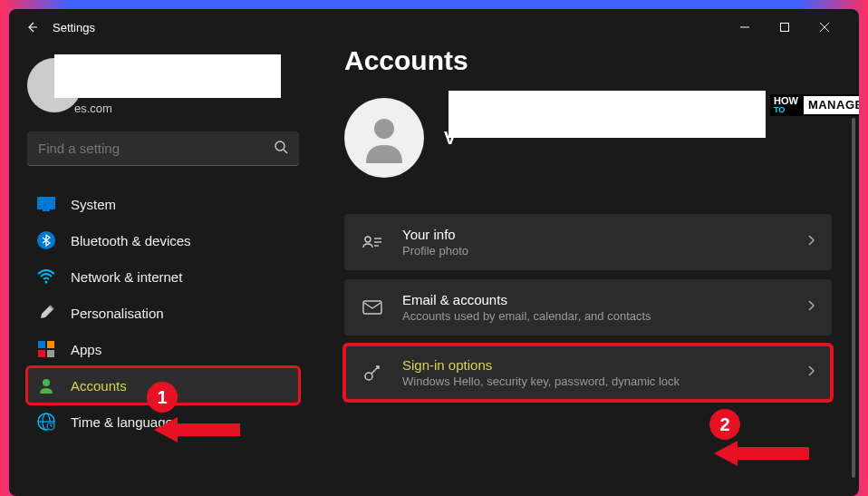  I want to click on minimize-button, so click(745, 27).